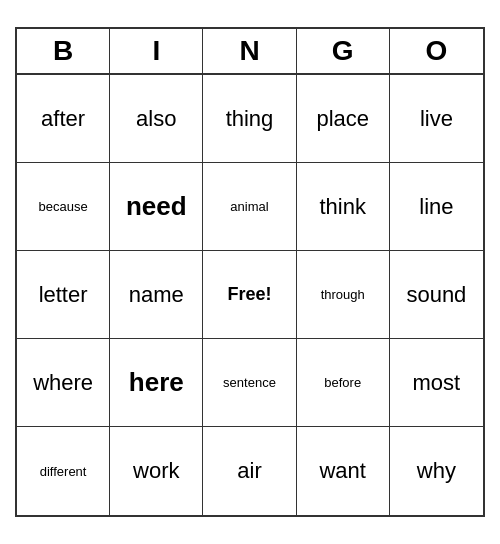 This screenshot has width=500, height=544. What do you see at coordinates (250, 52) in the screenshot?
I see `bingo-header: BINGO` at bounding box center [250, 52].